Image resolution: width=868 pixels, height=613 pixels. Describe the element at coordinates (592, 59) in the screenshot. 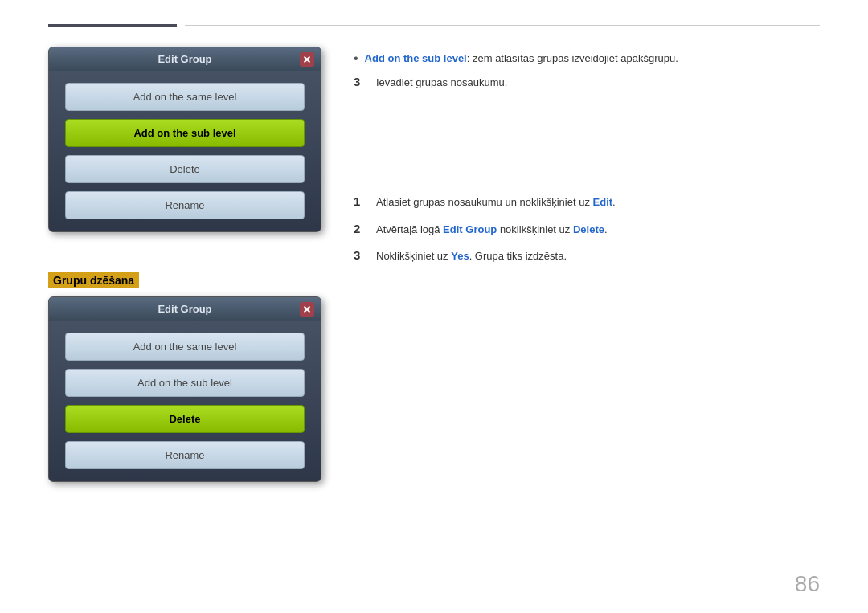

I see `bullet-text-1: Add on the sub level: zem atlasītās grup…` at that location.